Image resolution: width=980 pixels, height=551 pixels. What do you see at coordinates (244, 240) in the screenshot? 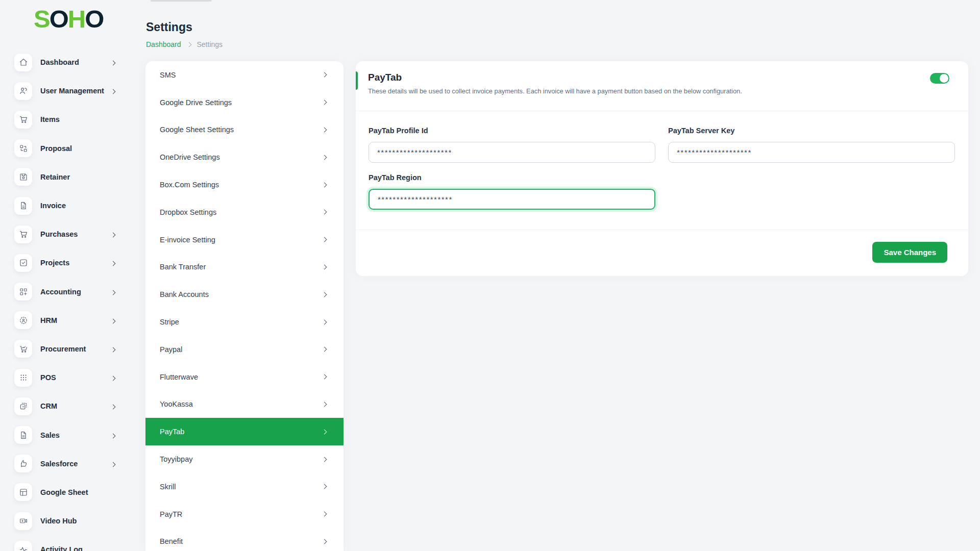
I see `settings-menu-item-e-invoice-setting: E-invoice Setting` at bounding box center [244, 240].